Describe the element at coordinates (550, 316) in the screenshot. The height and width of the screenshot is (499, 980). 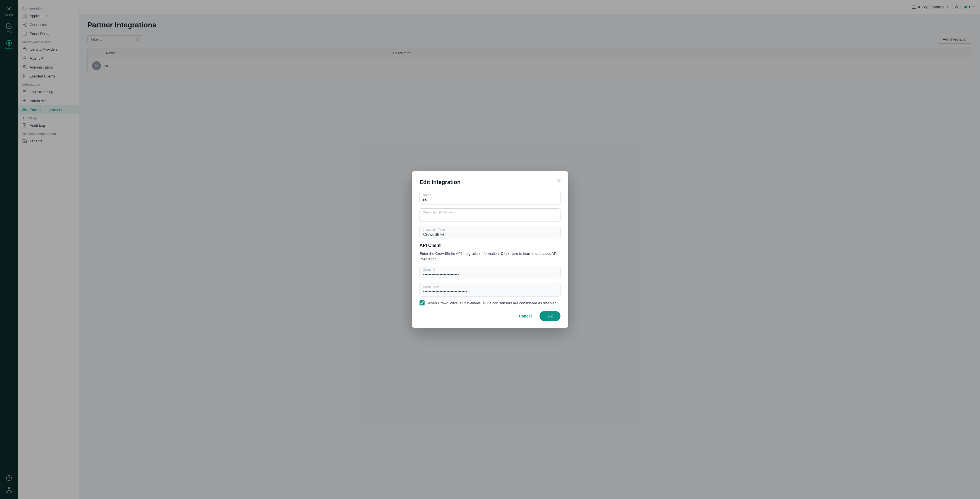
I see `ok-button: Ok` at that location.